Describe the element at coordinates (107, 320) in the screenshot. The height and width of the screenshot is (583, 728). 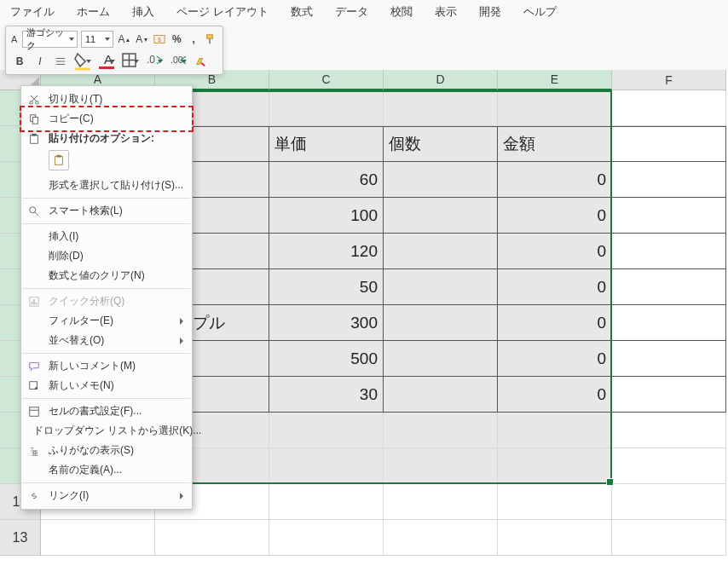
I see `ctx-filter: フィルター(E)` at that location.